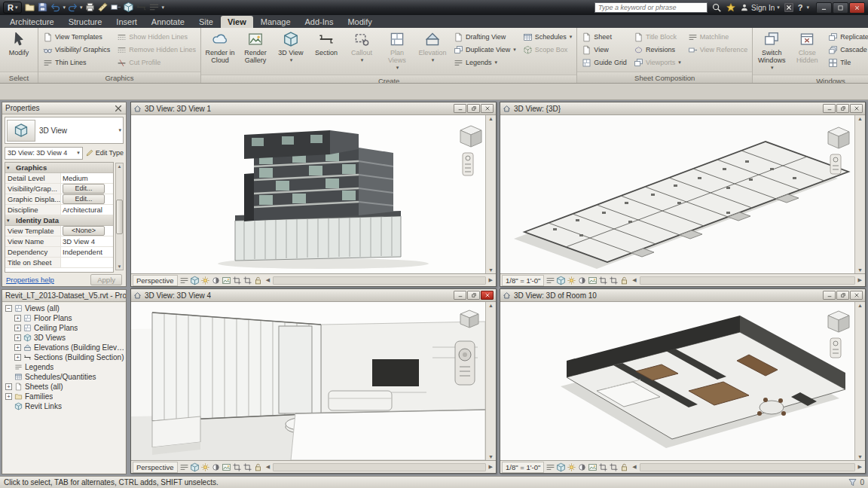  What do you see at coordinates (120, 130) in the screenshot?
I see `type-selector-dropdown-icon: ▾` at bounding box center [120, 130].